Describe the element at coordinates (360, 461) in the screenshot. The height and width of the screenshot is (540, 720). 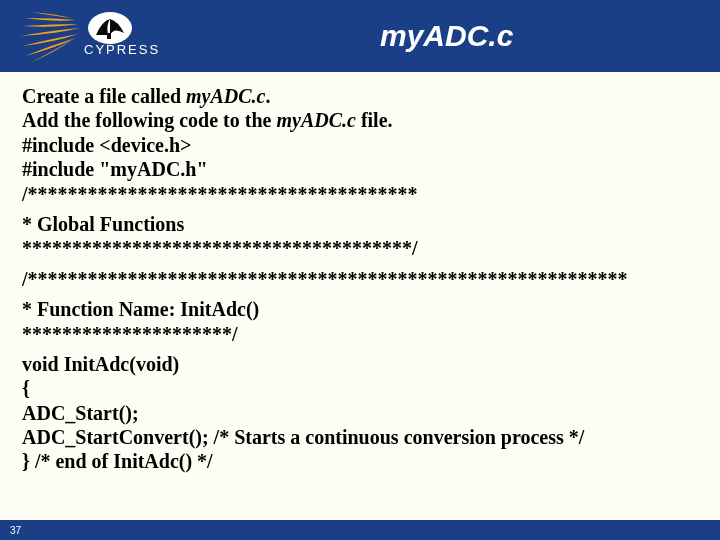
I see `code-line: } /* end of InitAdc() */` at that location.